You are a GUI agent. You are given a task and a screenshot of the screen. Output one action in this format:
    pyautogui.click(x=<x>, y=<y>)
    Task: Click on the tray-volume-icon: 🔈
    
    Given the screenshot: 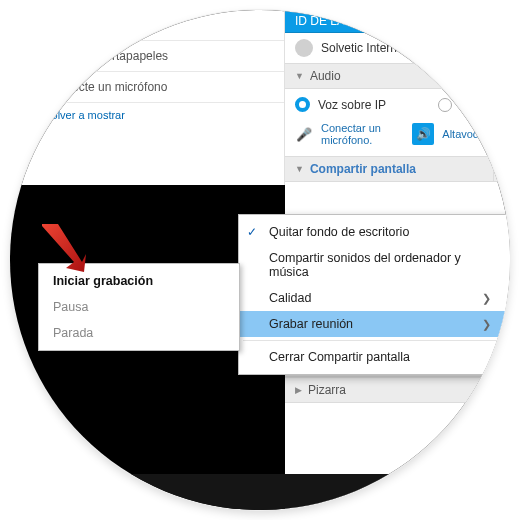 What is the action you would take?
    pyautogui.click(x=452, y=492)
    